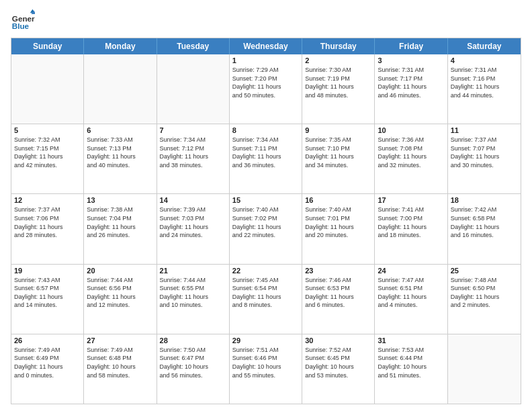 Image resolution: width=532 pixels, height=411 pixels. I want to click on day-number: 9, so click(339, 130).